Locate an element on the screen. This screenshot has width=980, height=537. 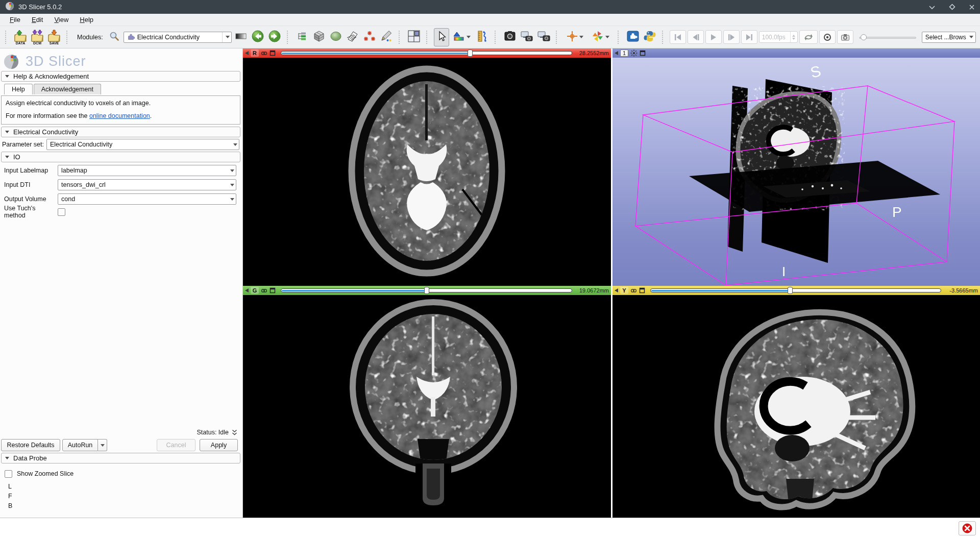
menu-file: File is located at coordinates (15, 19).